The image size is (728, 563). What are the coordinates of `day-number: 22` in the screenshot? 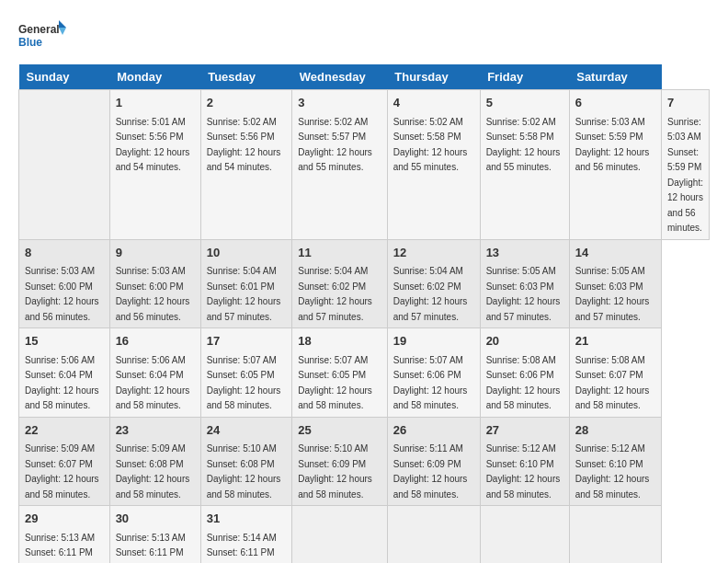 It's located at (64, 431).